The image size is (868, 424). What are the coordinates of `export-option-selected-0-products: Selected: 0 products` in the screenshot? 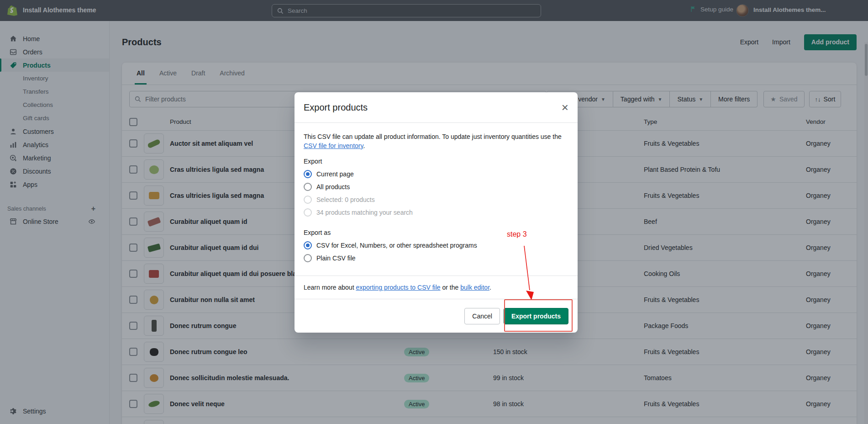 It's located at (436, 200).